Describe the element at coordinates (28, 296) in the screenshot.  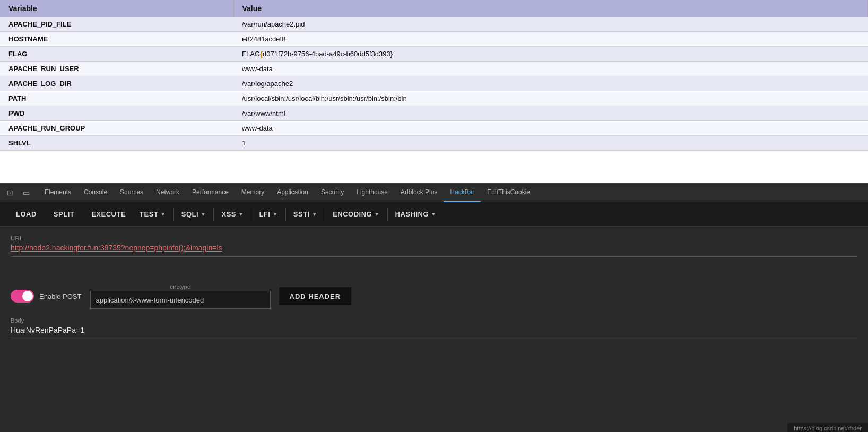
I see `toggle-knob` at that location.